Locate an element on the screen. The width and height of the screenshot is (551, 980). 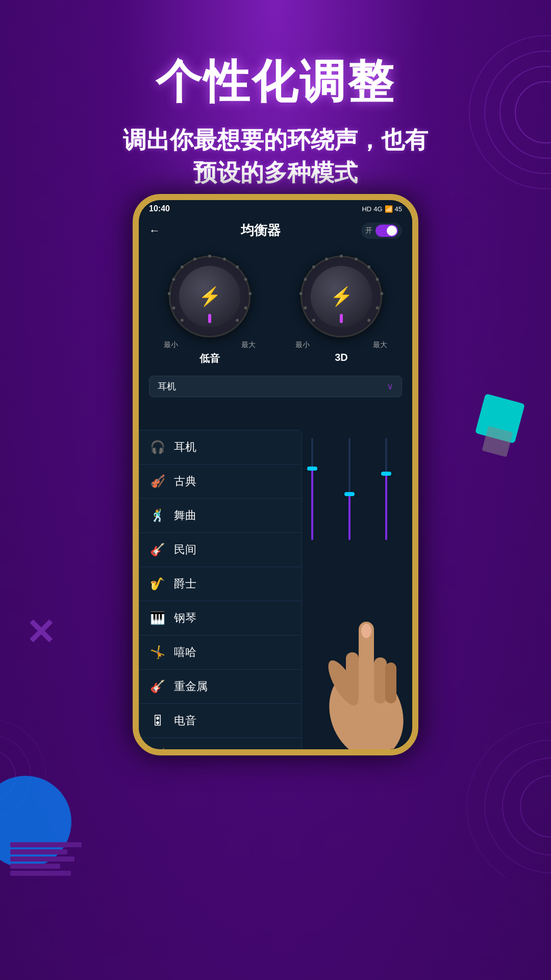
signal-icon: 4G is located at coordinates (378, 209).